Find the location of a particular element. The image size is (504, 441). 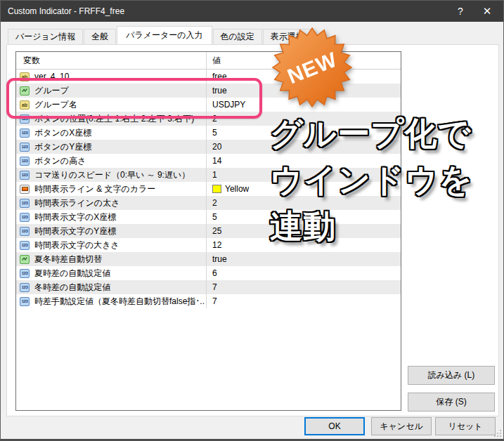

load-button: 読み込み (L) is located at coordinates (451, 375).